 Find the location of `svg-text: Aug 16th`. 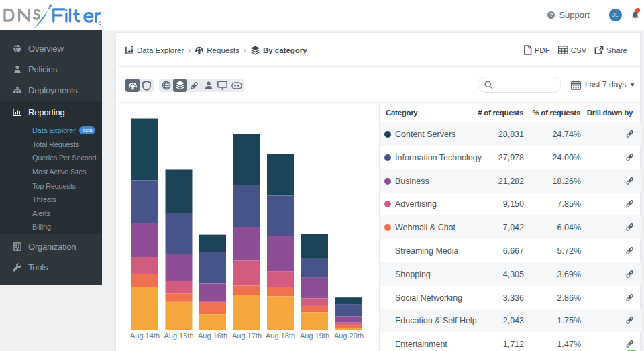

svg-text: Aug 16th is located at coordinates (213, 336).